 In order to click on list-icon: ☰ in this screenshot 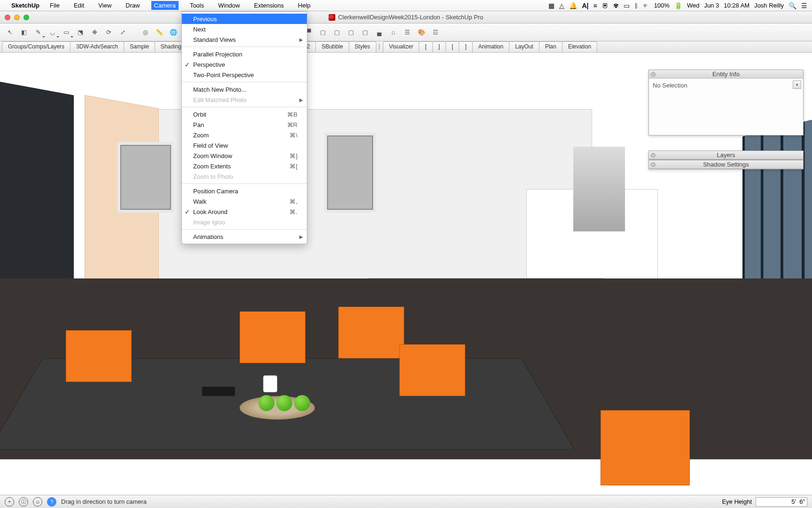, I will do `click(804, 6)`.